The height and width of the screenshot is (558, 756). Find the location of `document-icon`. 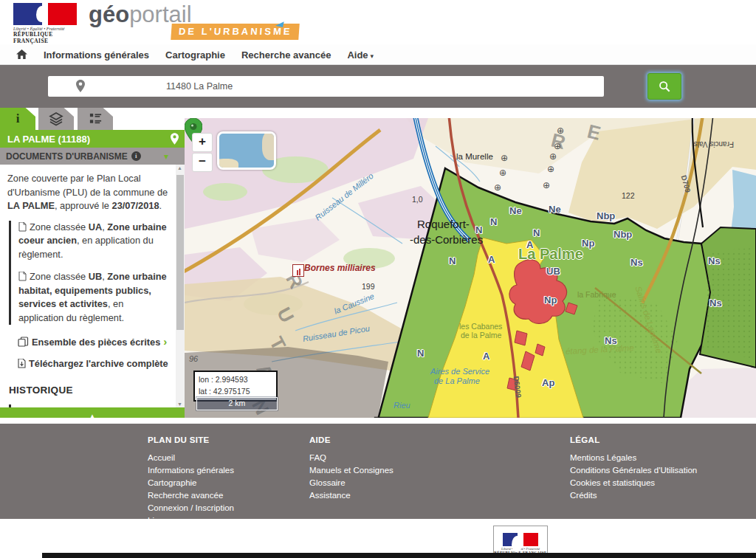

document-icon is located at coordinates (22, 276).